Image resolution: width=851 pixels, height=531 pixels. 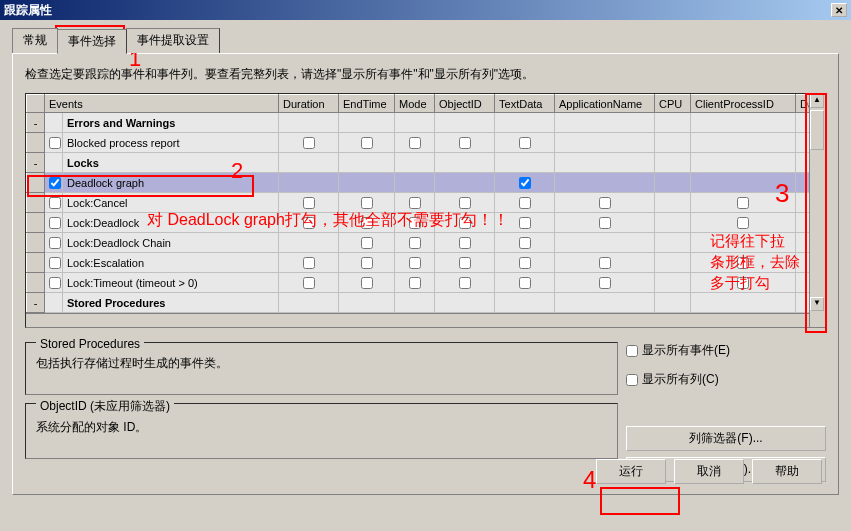 What do you see at coordinates (418, 143) in the screenshot?
I see `table-row: Blocked process report` at bounding box center [418, 143].